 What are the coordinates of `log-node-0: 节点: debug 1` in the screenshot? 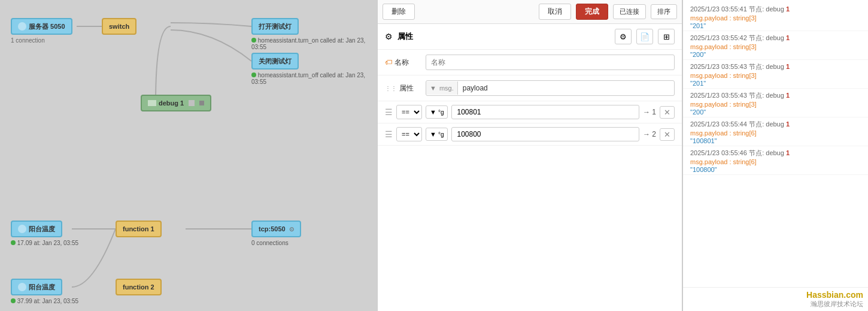 It's located at (769, 9).